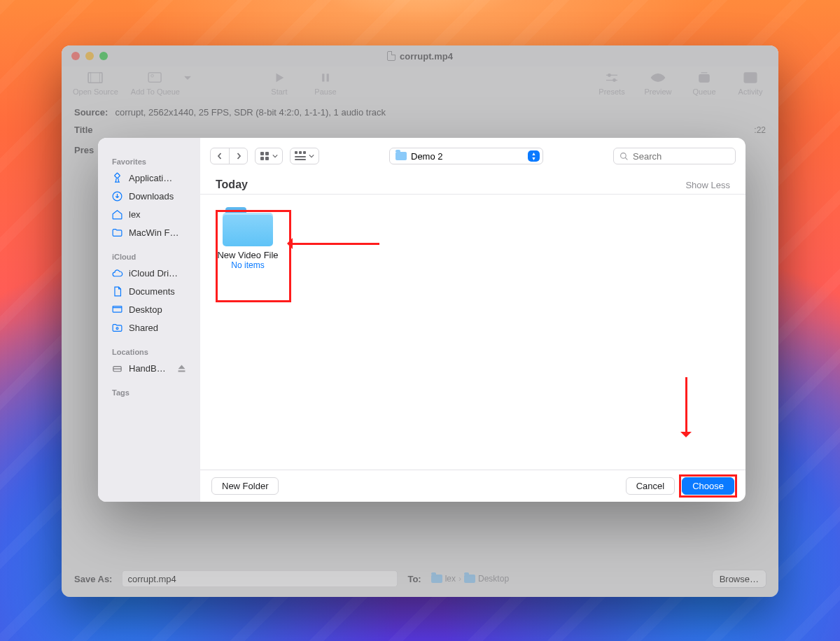 The image size is (840, 641). I want to click on save-as-label: Save As:, so click(93, 579).